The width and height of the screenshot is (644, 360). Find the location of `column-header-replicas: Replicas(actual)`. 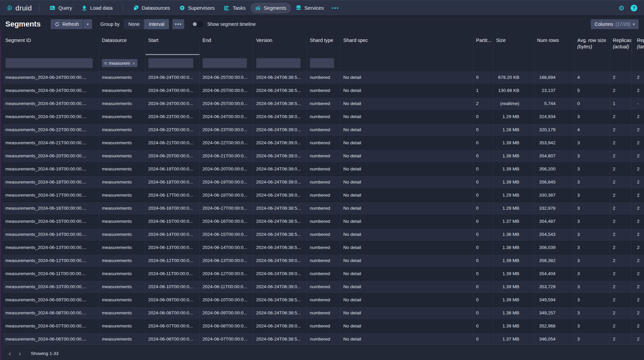

column-header-replicas: Replicas(actual) is located at coordinates (621, 46).